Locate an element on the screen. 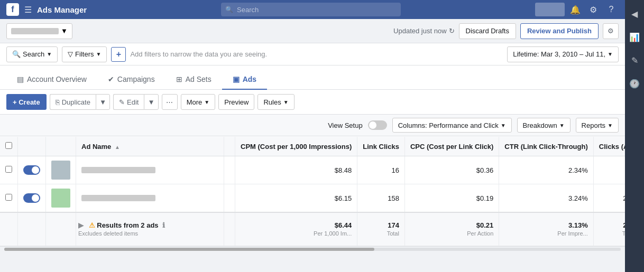 This screenshot has height=272, width=644. expand-arrow-icon: ▶ is located at coordinates (81, 225).